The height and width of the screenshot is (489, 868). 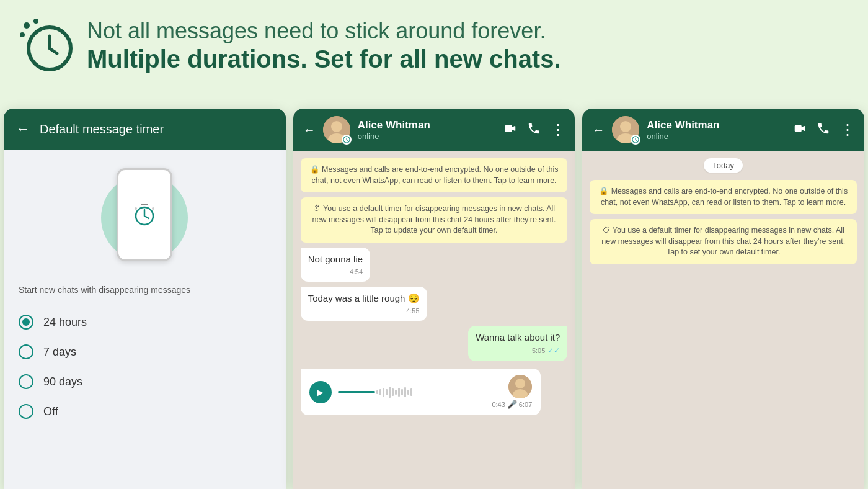 I want to click on panel1-header: ← Default message timer, so click(x=145, y=129).